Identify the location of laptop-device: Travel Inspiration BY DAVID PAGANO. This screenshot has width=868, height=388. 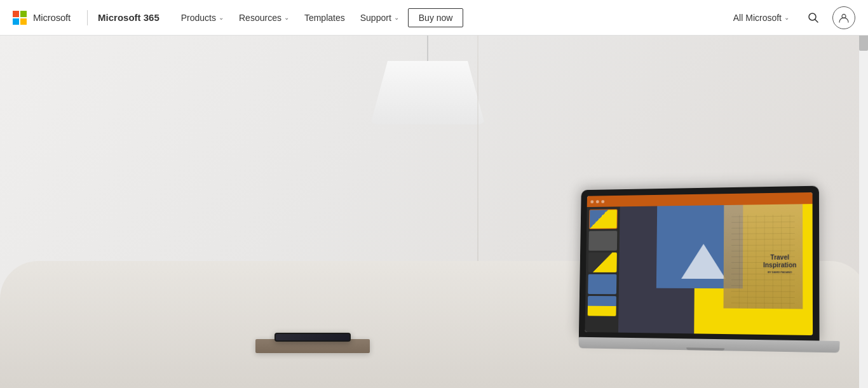
(703, 269).